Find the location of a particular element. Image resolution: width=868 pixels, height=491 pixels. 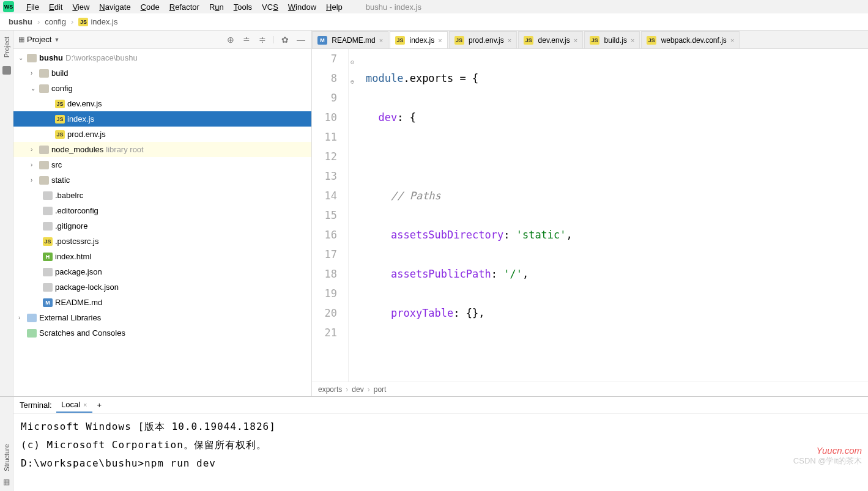

tab-build-js: JS build.js× is located at coordinates (612, 40).